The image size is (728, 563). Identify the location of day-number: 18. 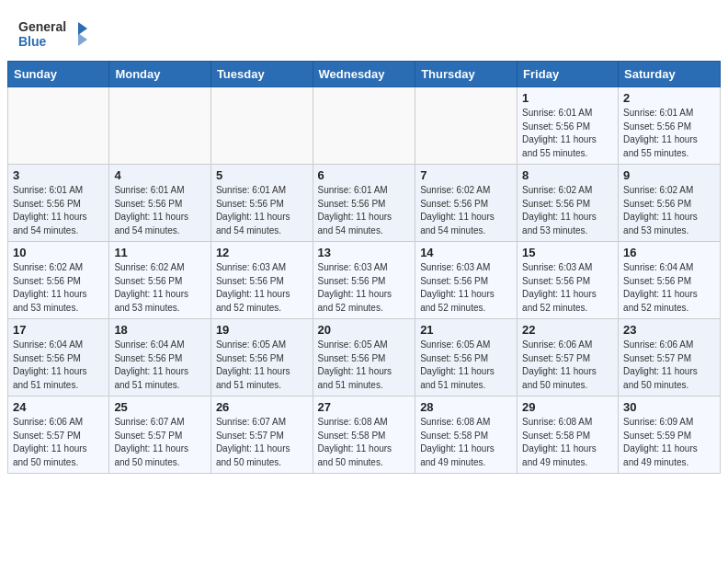
(160, 329).